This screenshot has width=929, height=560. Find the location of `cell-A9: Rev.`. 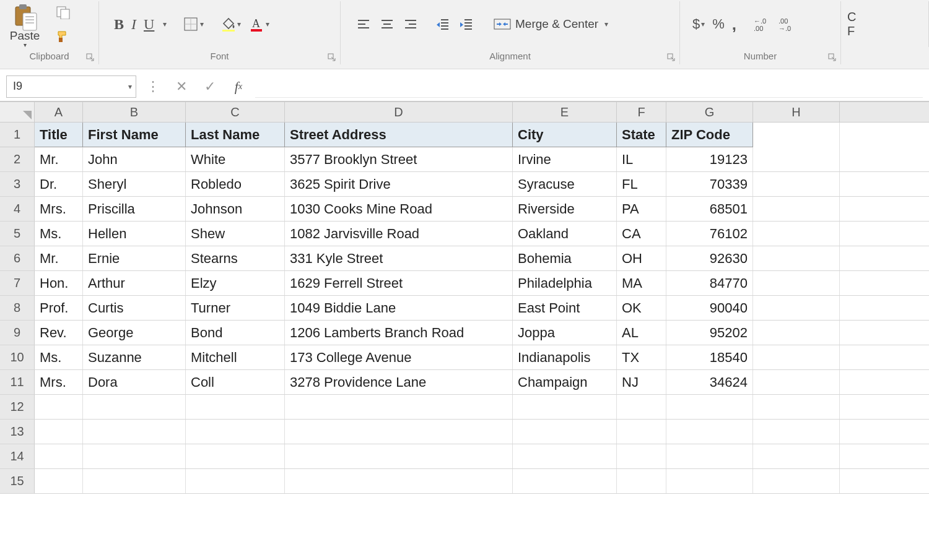

cell-A9: Rev. is located at coordinates (59, 333).